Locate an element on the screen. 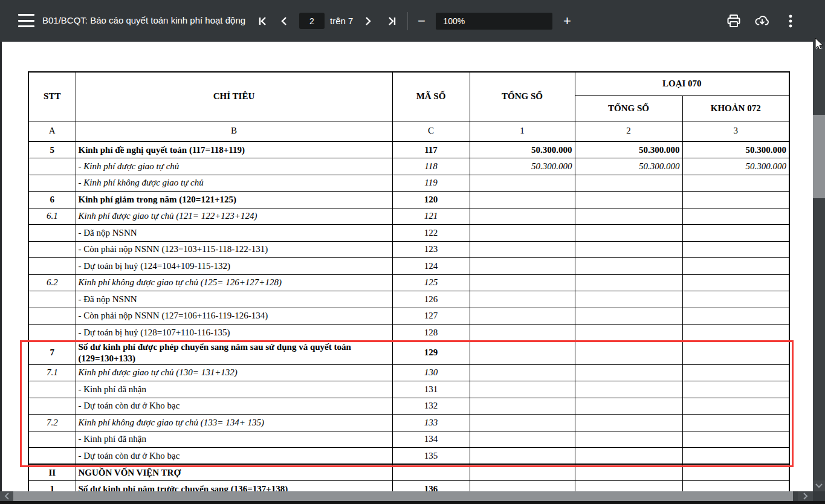 The width and height of the screenshot is (825, 504). next-page-button is located at coordinates (369, 21).